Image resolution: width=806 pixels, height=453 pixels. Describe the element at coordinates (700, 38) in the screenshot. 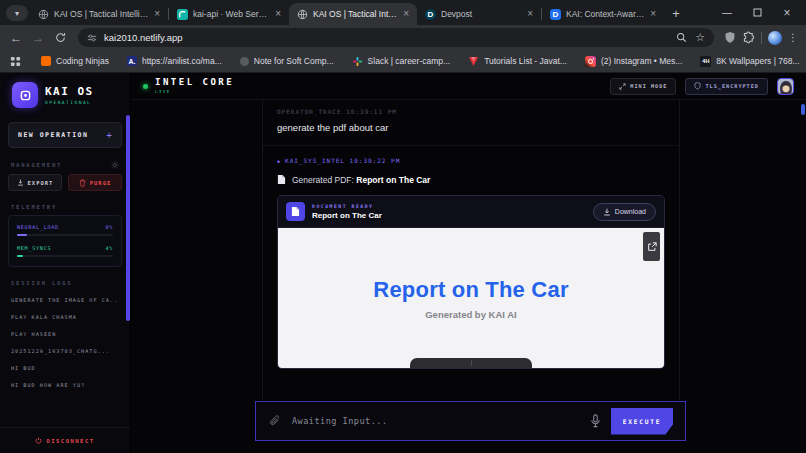

I see `bookmark-star-icon: ☆` at that location.